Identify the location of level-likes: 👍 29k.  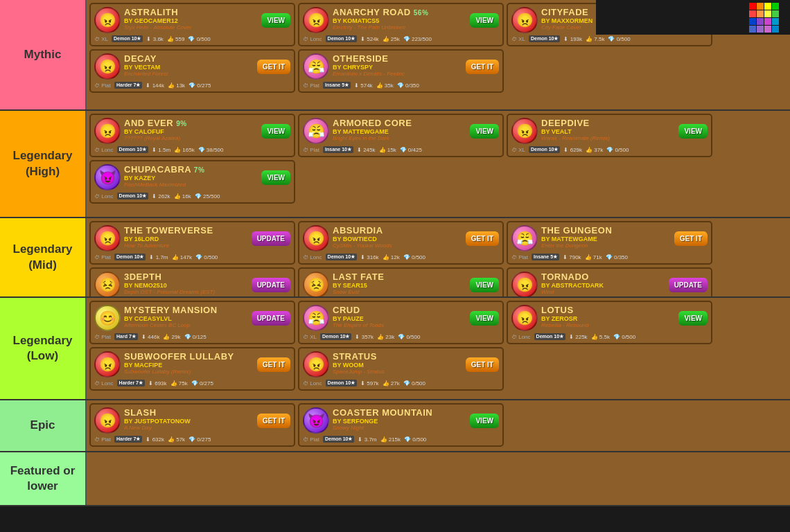
(172, 337).